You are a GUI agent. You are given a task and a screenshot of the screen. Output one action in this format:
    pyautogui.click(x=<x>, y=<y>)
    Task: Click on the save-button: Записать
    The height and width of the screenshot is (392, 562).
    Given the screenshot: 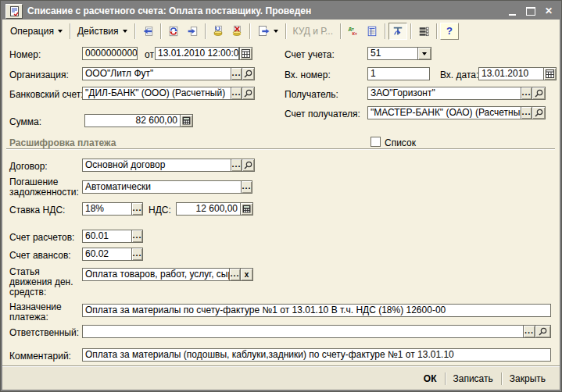 What is the action you would take?
    pyautogui.click(x=474, y=379)
    